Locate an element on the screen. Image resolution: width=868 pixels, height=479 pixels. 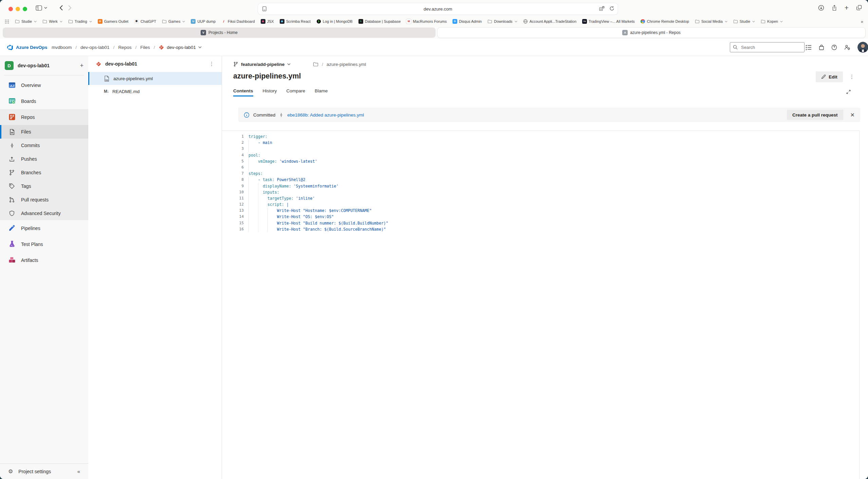
bookmark-tradingview-all-markets: TVTradingView –... All Markets is located at coordinates (608, 21).